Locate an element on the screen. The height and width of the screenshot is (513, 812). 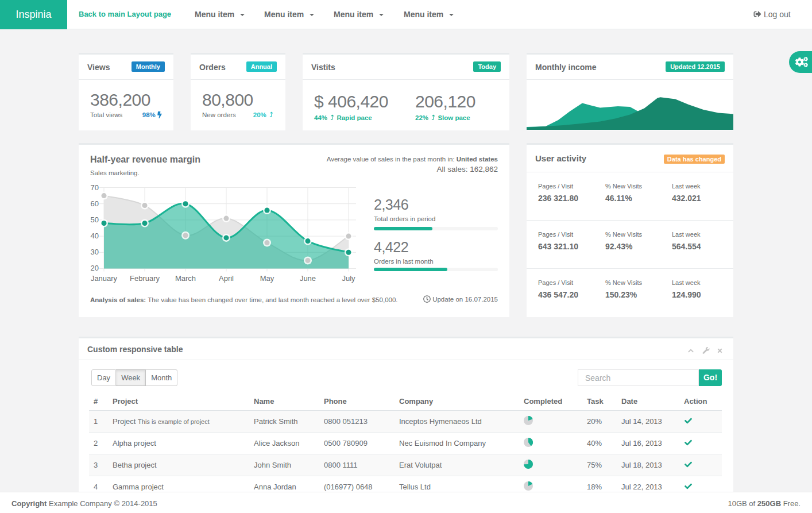
svg-text: 50 is located at coordinates (95, 219).